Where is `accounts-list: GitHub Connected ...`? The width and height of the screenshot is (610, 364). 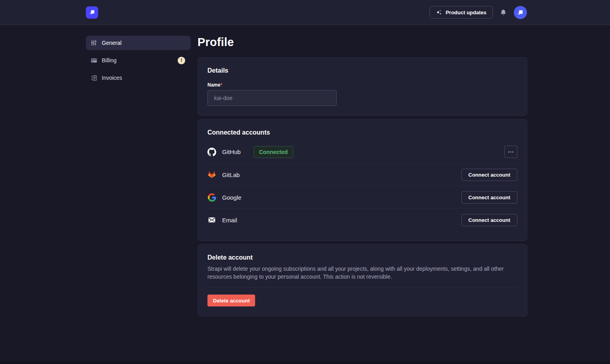
accounts-list: GitHub Connected ... is located at coordinates (362, 186).